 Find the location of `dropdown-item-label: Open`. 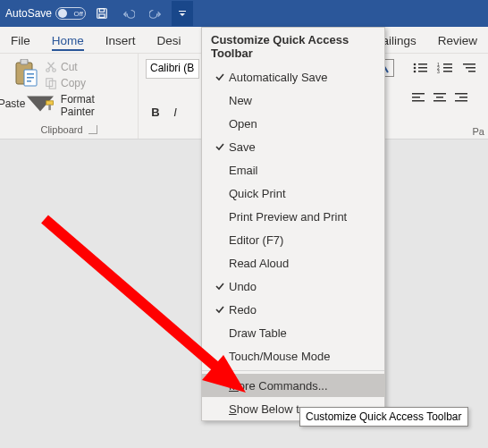

dropdown-item-label: Open is located at coordinates (303, 123).